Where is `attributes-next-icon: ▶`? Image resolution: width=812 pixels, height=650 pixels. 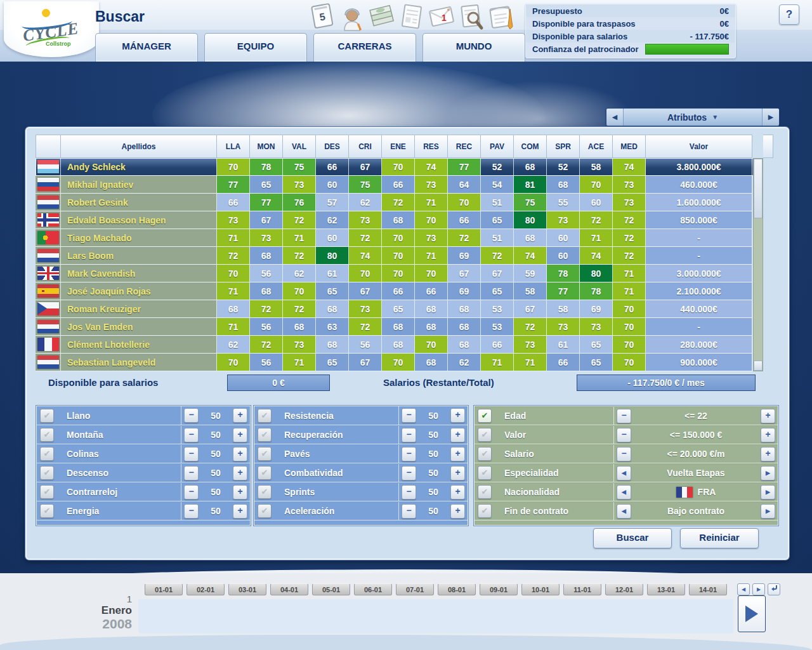 attributes-next-icon: ▶ is located at coordinates (770, 117).